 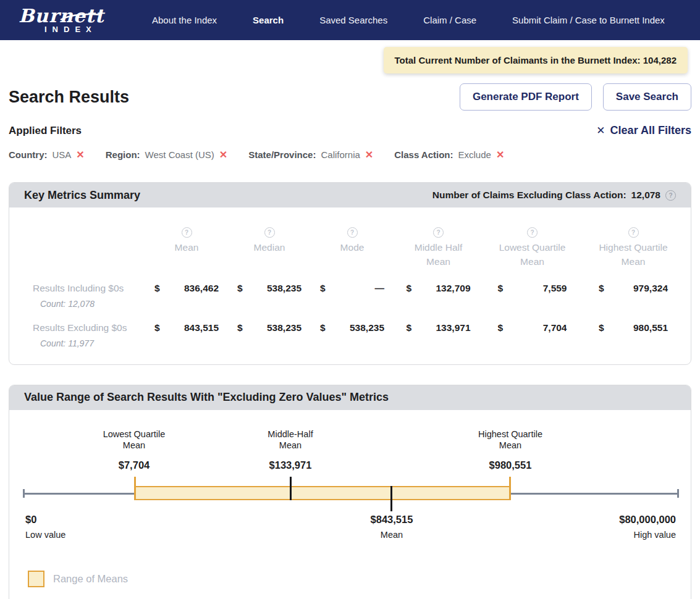 I want to click on metrics-header-row: ? Mean ? Median ? Mode ? Middle Half Mea…, so click(x=356, y=244).